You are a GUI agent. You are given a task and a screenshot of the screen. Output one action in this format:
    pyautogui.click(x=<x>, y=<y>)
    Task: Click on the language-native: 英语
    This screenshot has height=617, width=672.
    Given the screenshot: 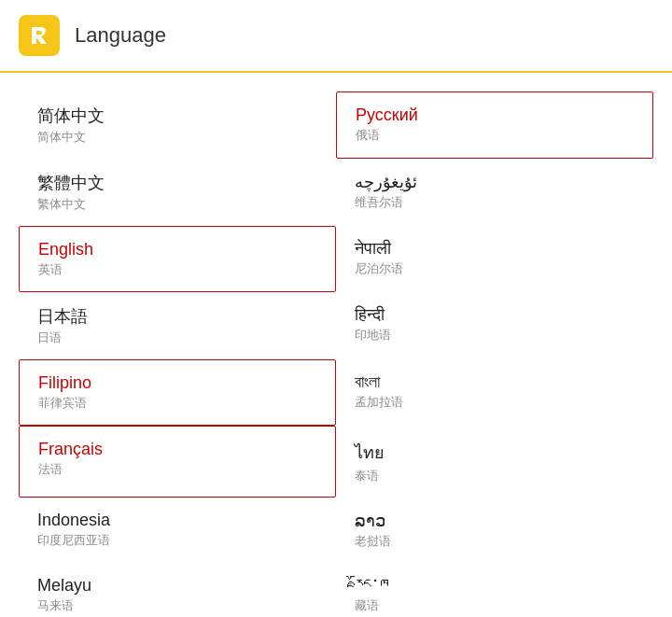 What is the action you would take?
    pyautogui.click(x=179, y=270)
    